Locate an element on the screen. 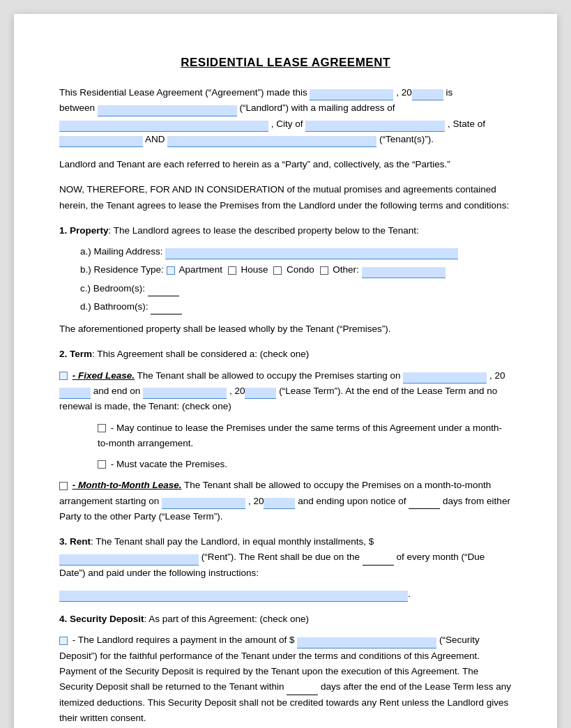  condo-checkbox is located at coordinates (277, 271).